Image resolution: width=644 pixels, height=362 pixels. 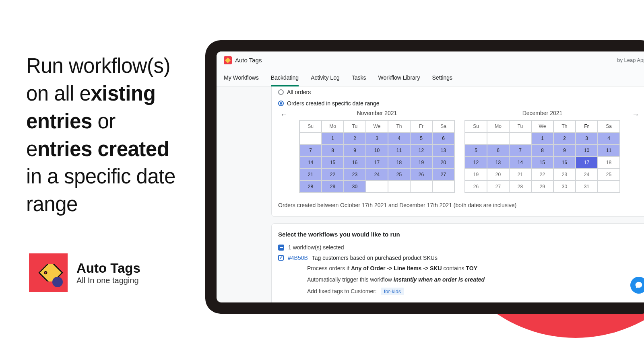 I want to click on tab-my-workflows: My Workflows, so click(x=242, y=78).